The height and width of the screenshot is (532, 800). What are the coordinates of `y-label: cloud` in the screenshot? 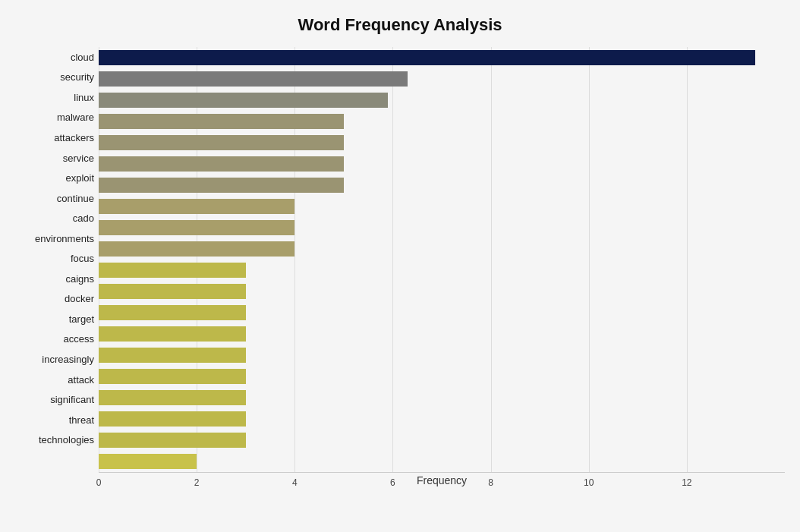 It's located at (55, 58).